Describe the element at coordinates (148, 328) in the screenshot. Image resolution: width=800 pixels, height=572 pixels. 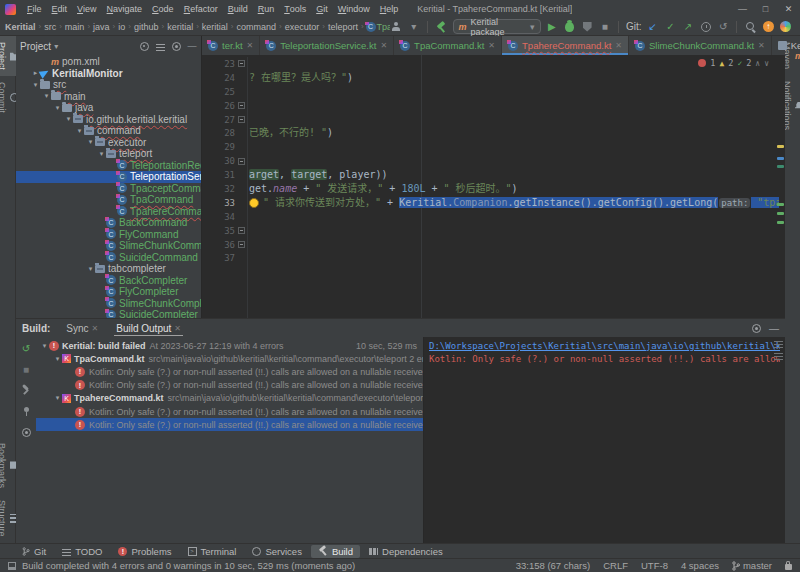
I see `build-tab-build-output: Build Output✕` at that location.